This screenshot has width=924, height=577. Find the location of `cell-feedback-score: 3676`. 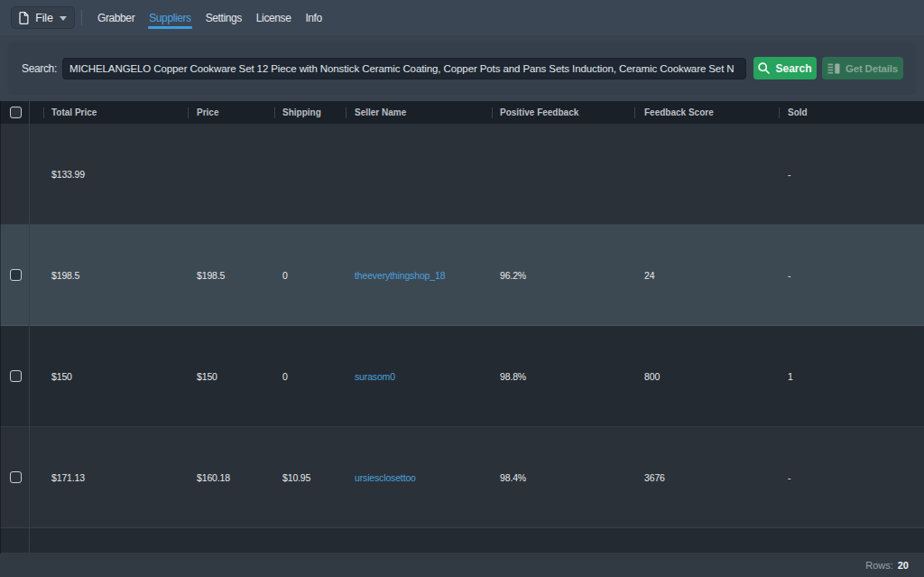

cell-feedback-score: 3676 is located at coordinates (655, 477).